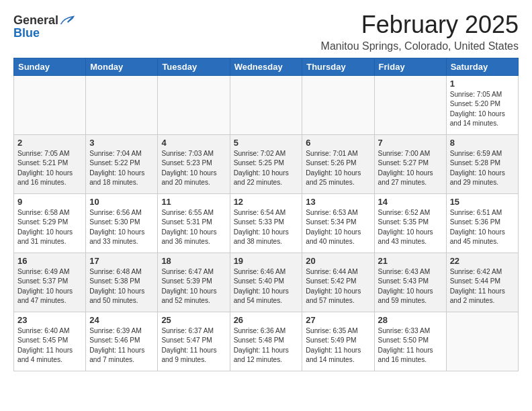 This screenshot has height=411, width=532. Describe the element at coordinates (338, 142) in the screenshot. I see `day-number: 6` at that location.